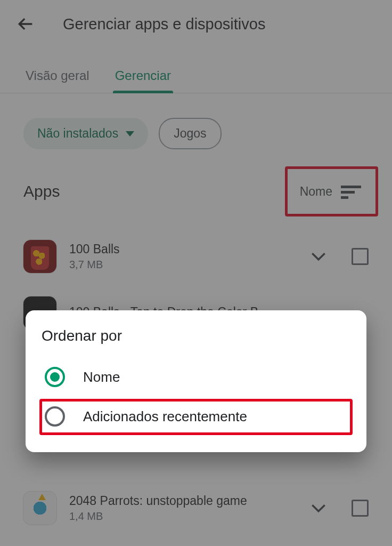 The height and width of the screenshot is (546, 392). What do you see at coordinates (196, 336) in the screenshot?
I see `dialog-title: Ordenar por` at bounding box center [196, 336].